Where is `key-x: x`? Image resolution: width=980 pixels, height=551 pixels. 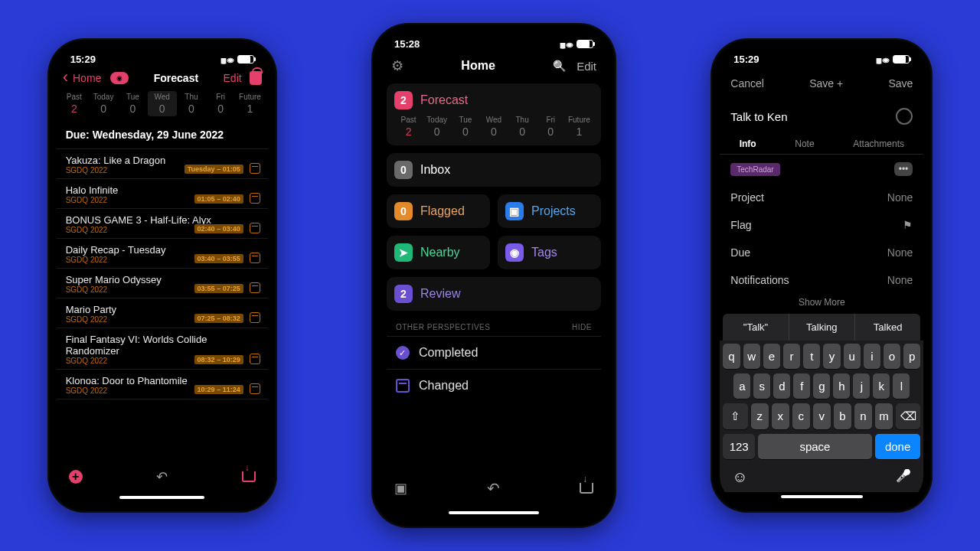
key-x: x is located at coordinates (781, 416).